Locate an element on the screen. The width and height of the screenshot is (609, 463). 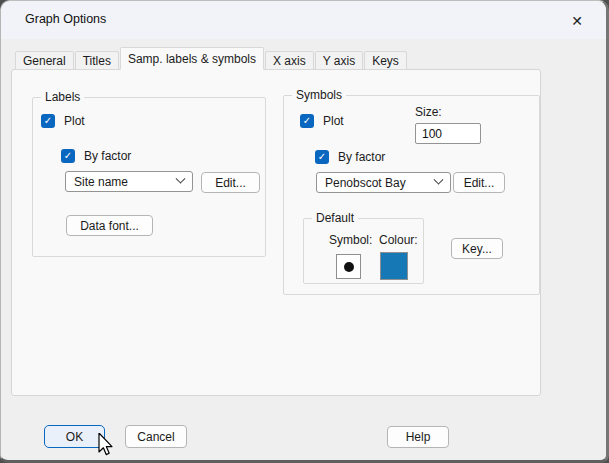
key-button: Key... is located at coordinates (477, 248).